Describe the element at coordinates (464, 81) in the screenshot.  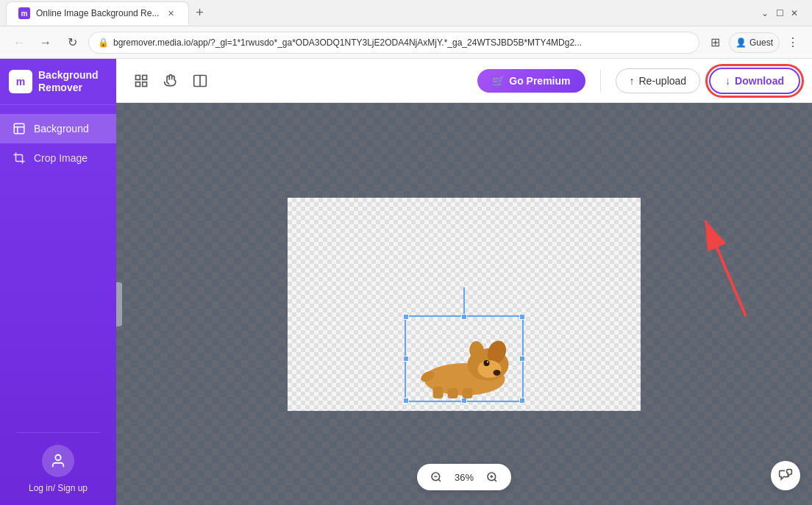
I see `app-toolbar: 🛒 Go Premium ↑ Re-upload ↓ Download` at that location.